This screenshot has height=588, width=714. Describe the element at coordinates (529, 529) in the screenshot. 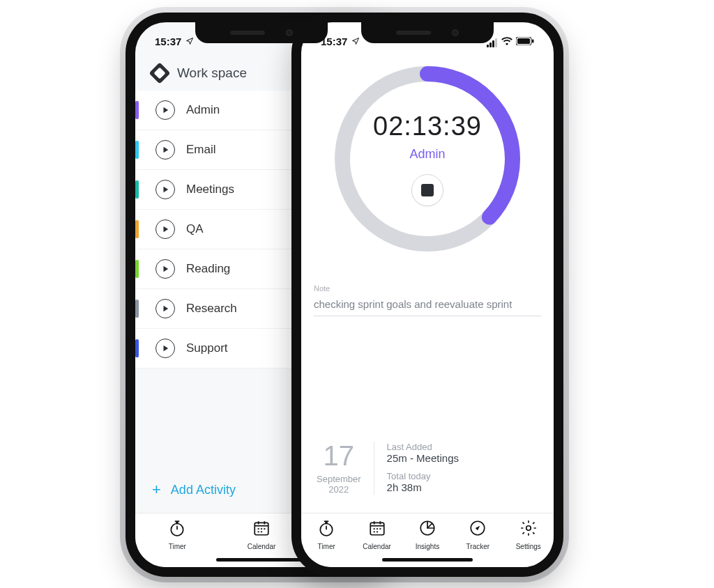

I see `settings-icon` at that location.